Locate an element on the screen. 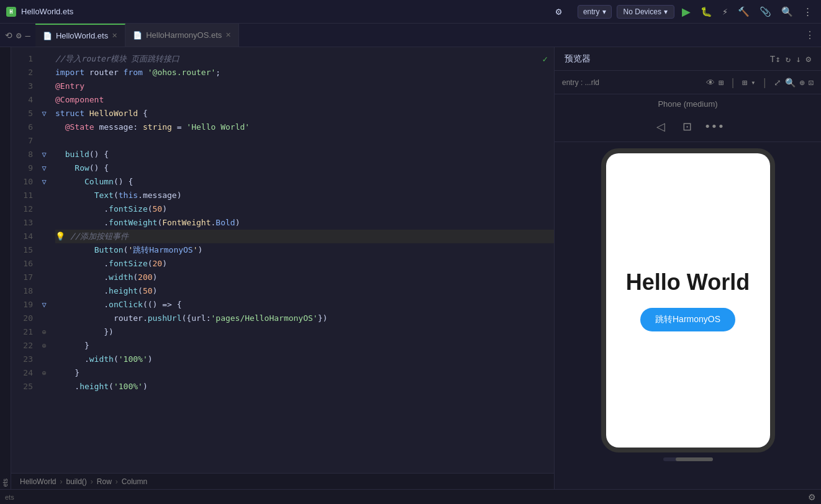 The width and height of the screenshot is (821, 504). preview-grid-icon: ⊞ is located at coordinates (745, 83).